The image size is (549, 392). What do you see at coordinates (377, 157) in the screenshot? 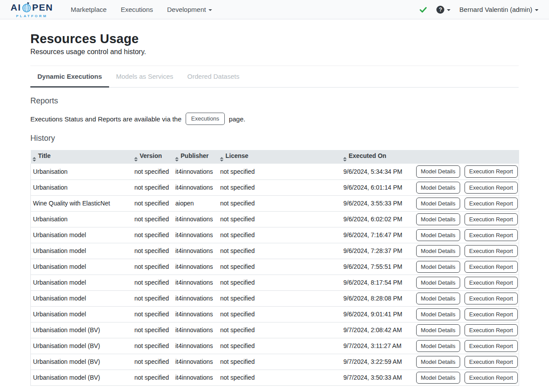
I see `column-header-executed-on: Executed On` at bounding box center [377, 157].